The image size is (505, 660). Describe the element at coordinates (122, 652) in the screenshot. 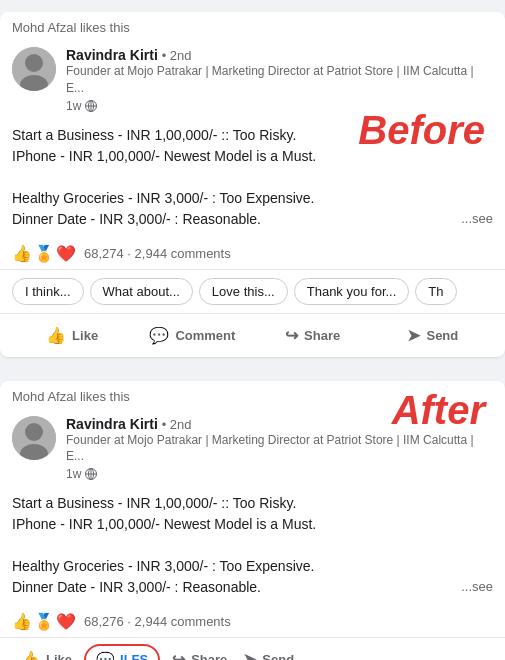

I see `comment-ilfs-container: 💬 ILFS` at that location.